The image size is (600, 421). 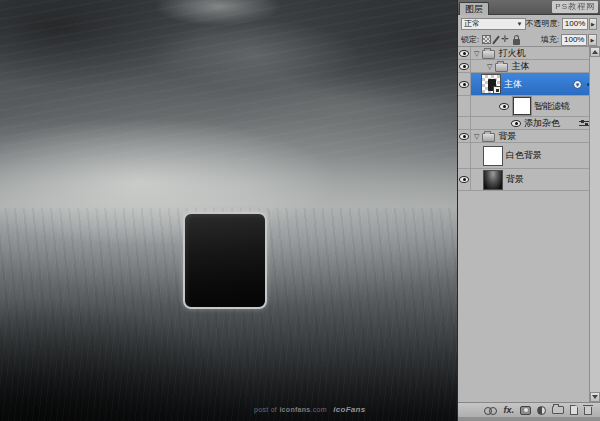 I want to click on link-layers-icon, so click(x=490, y=410).